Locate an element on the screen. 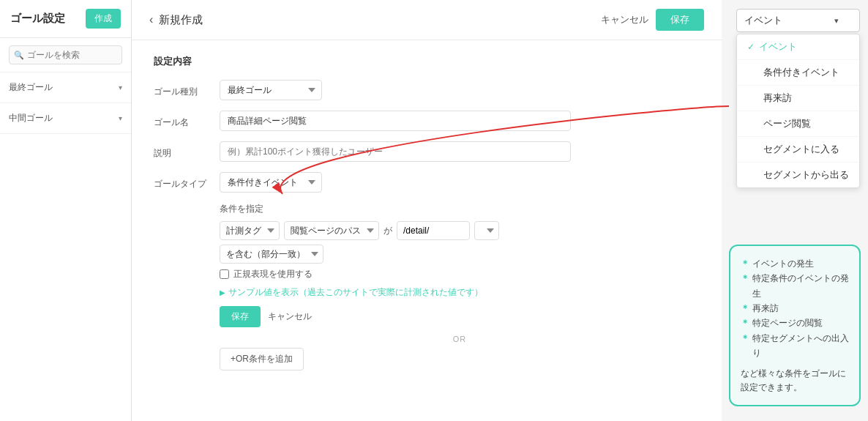 The width and height of the screenshot is (868, 421). regex-checkbox is located at coordinates (224, 274).